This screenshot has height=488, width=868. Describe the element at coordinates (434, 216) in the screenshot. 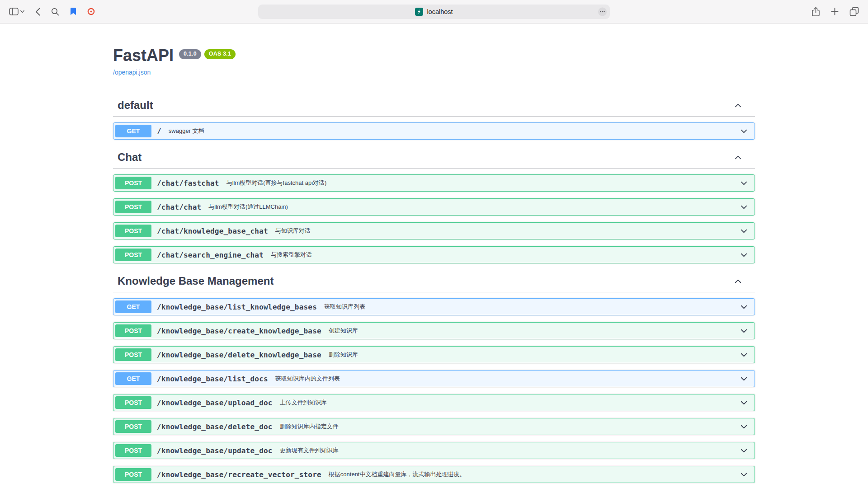

I see `section-endpoints: POST/chat/fastchat与llm模型对话(直接与fastchat a…` at that location.